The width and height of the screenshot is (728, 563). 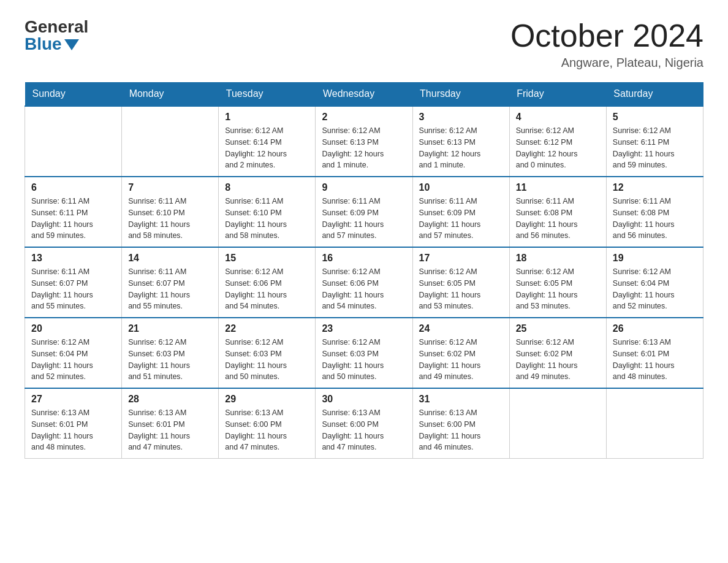 What do you see at coordinates (56, 27) in the screenshot?
I see `logo-general-text: General` at bounding box center [56, 27].